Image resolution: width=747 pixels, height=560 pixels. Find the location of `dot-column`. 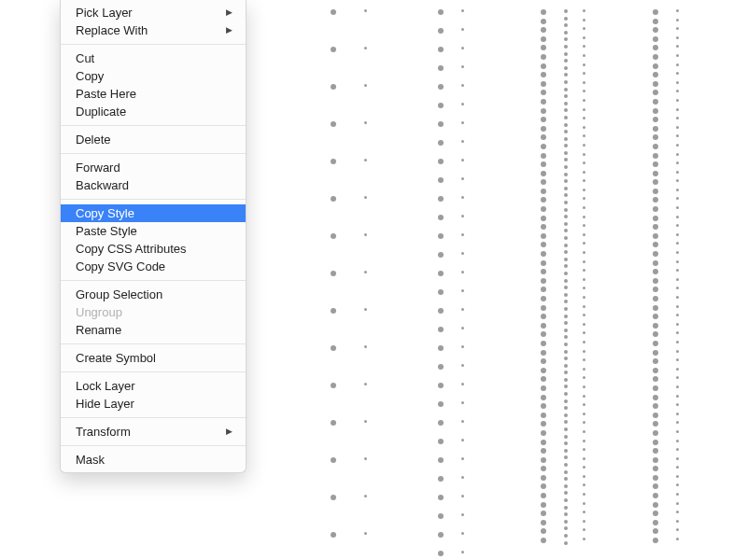

dot-column is located at coordinates (441, 280).